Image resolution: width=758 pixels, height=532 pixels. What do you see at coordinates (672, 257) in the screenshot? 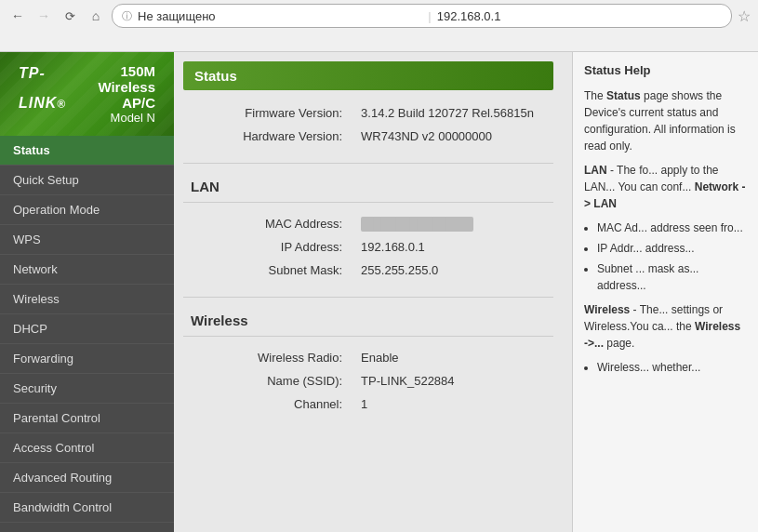
I see `help-lan-list: MAC Ad... address seen fro... IP Addr...…` at bounding box center [672, 257].